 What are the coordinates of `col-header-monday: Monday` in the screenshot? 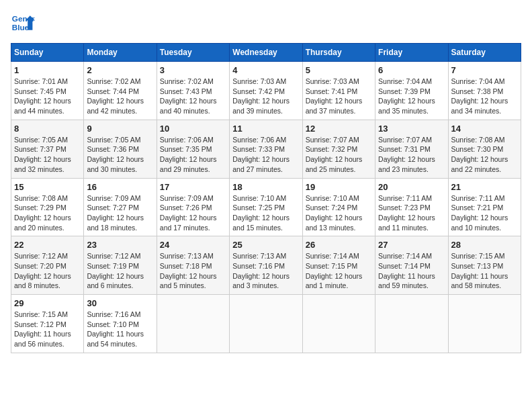 It's located at (120, 52).